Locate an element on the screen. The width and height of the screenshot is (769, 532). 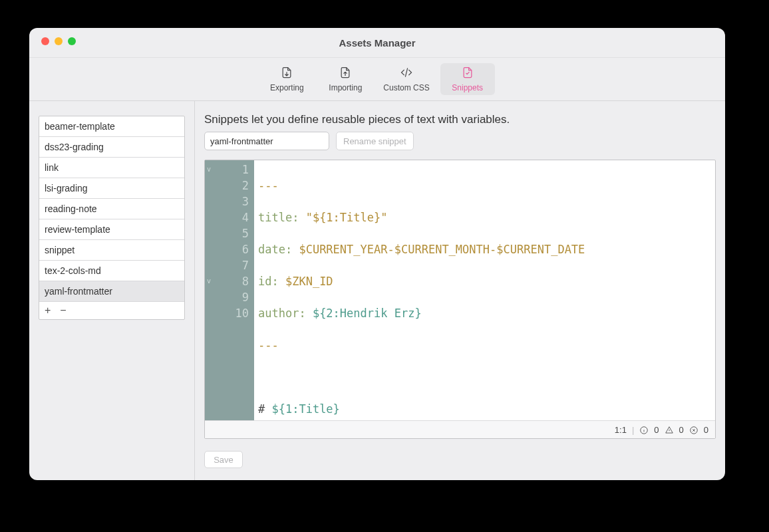
rename-snippet-button: Rename snippet is located at coordinates (375, 141).